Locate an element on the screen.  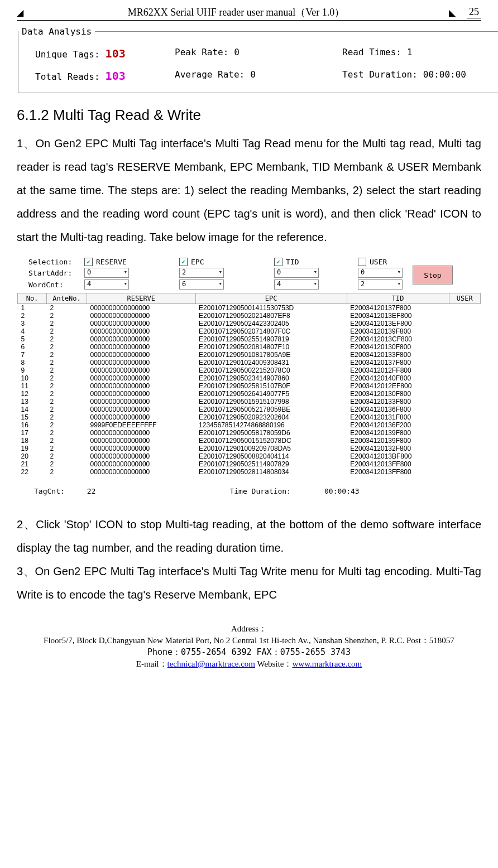
page-number: 25 is located at coordinates (474, 12).